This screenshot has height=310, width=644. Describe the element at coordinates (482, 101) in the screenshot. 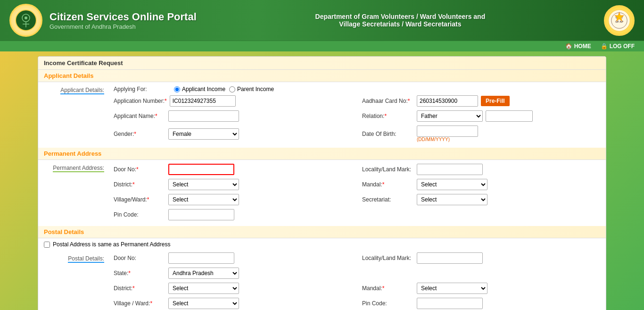

I see `aadhaar-field: Aadhaar Card No:* Pre-Fill` at that location.